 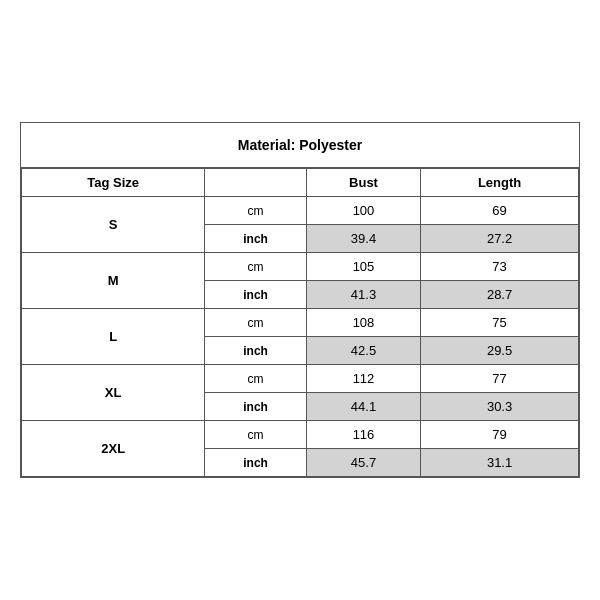 What do you see at coordinates (300, 145) in the screenshot?
I see `title-text: Material: Polyester` at bounding box center [300, 145].